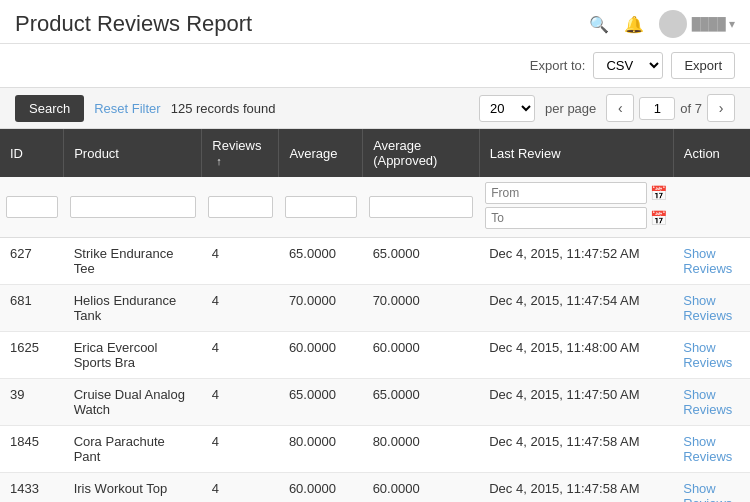 The width and height of the screenshot is (750, 502). I want to click on page-title: Product Reviews Report, so click(134, 24).